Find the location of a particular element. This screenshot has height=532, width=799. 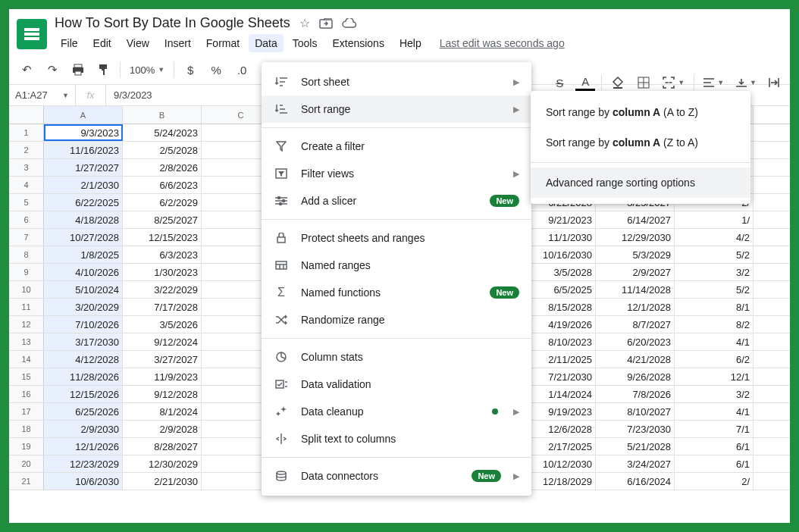

cell: 4/10/2026 is located at coordinates (83, 272).